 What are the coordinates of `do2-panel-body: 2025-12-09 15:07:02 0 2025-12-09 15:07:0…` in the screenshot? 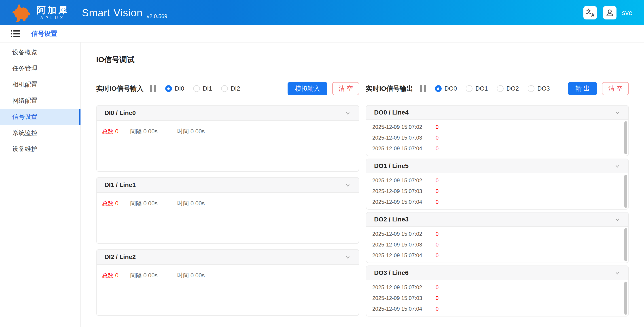 It's located at (497, 244).